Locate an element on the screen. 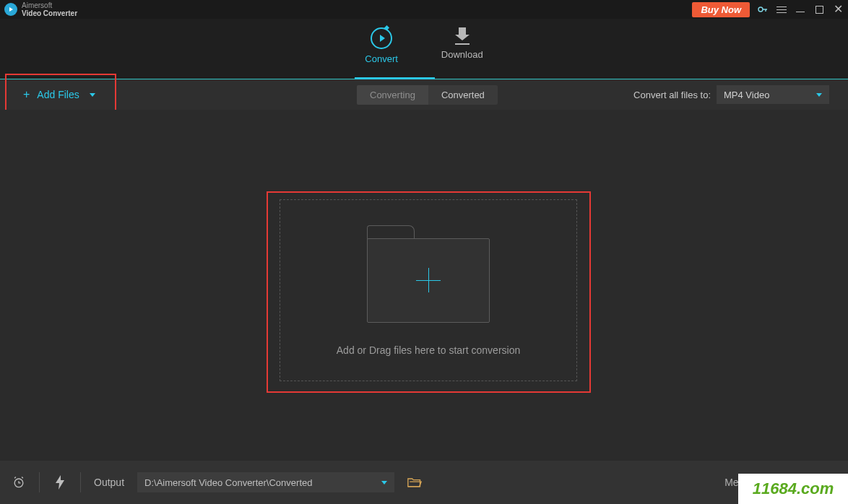  maximize-button is located at coordinates (819, 9).